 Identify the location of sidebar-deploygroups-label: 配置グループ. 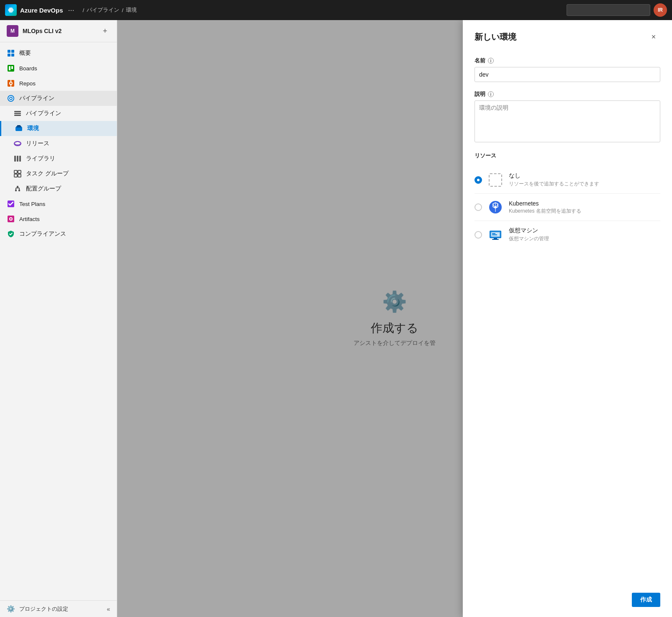
(44, 189).